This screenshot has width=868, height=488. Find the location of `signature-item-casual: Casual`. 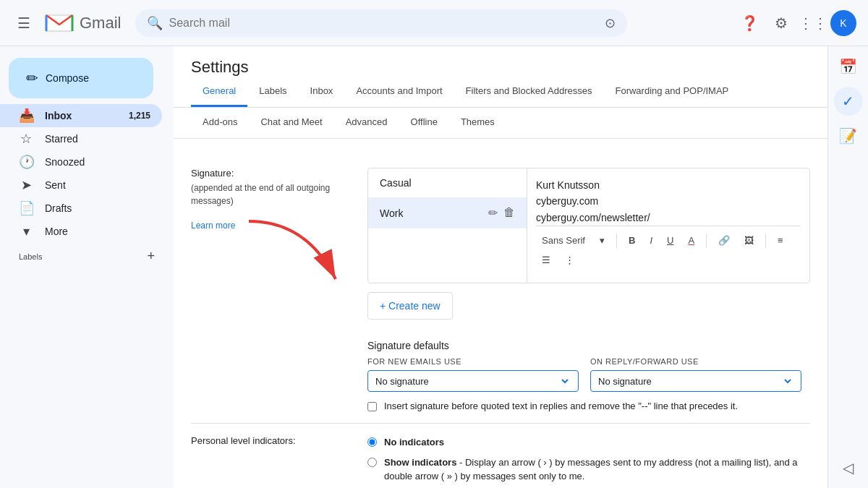

signature-item-casual: Casual is located at coordinates (447, 183).